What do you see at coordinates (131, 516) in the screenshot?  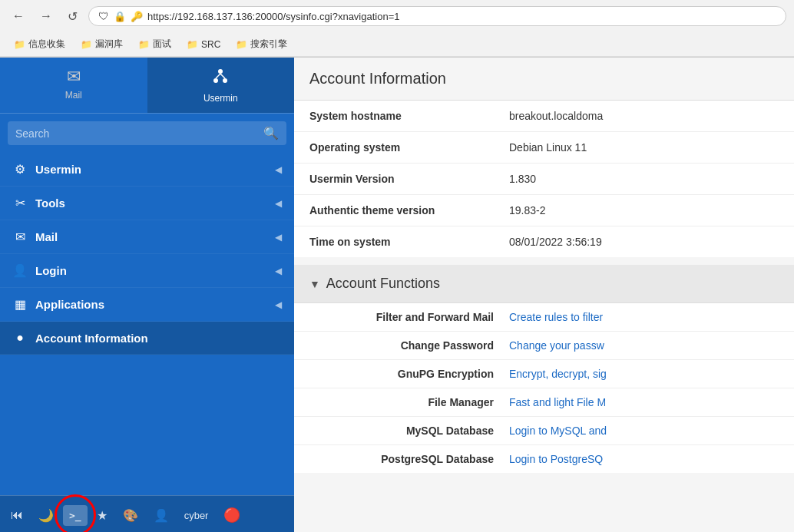 I see `palette-button: 🎨` at bounding box center [131, 516].